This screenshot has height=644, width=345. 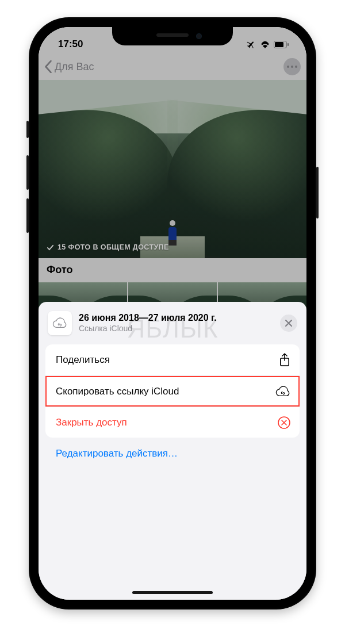 What do you see at coordinates (28, 216) in the screenshot?
I see `volume-down-button` at bounding box center [28, 216].